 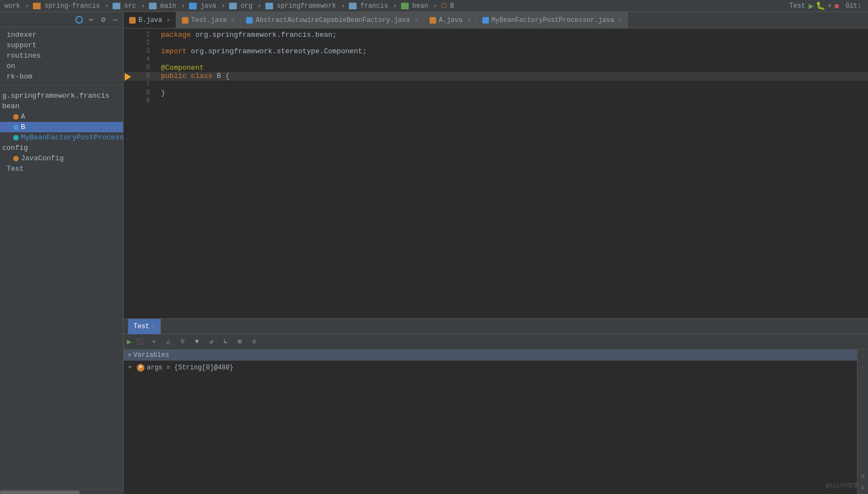 What do you see at coordinates (144, 327) in the screenshot?
I see `bottom-tab-test: Test ✕` at bounding box center [144, 327].